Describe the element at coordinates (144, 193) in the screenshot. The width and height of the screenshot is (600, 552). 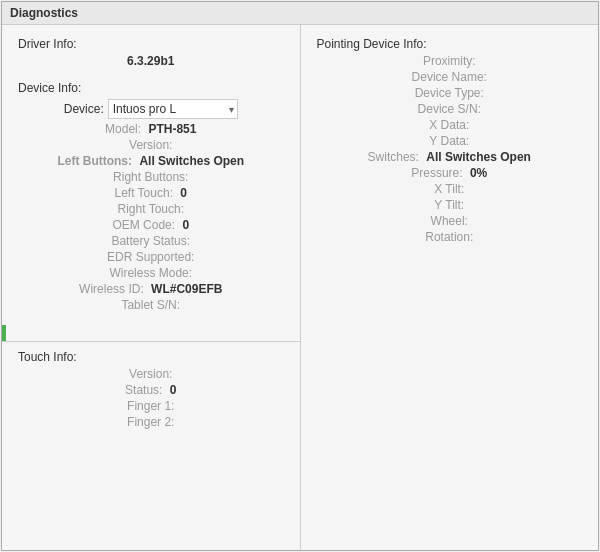
I see `left-touch-label: Left Touch:` at that location.